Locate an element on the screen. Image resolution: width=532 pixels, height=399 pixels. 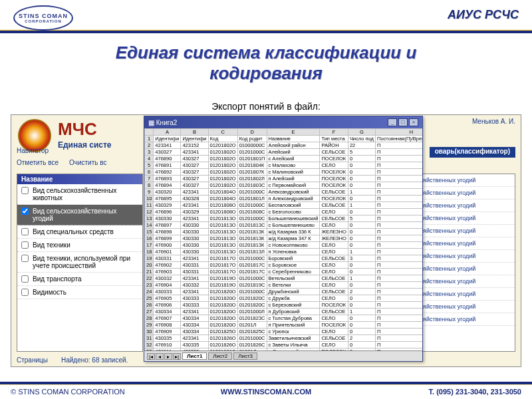
tab-nav-next-icon: ▸ is located at coordinates (168, 356).